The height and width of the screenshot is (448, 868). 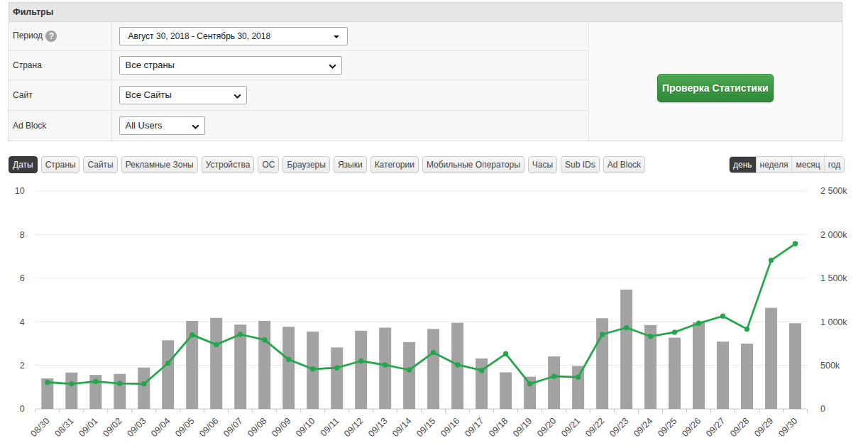 I want to click on svg-text: 09/19, so click(x=522, y=427).